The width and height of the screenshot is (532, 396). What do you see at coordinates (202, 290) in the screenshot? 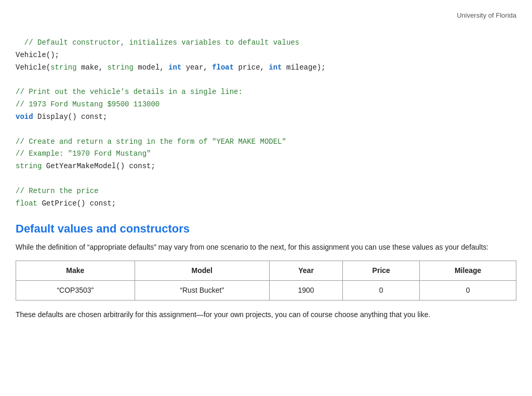
I see `table-cell: “Rust Bucket”` at bounding box center [202, 290].